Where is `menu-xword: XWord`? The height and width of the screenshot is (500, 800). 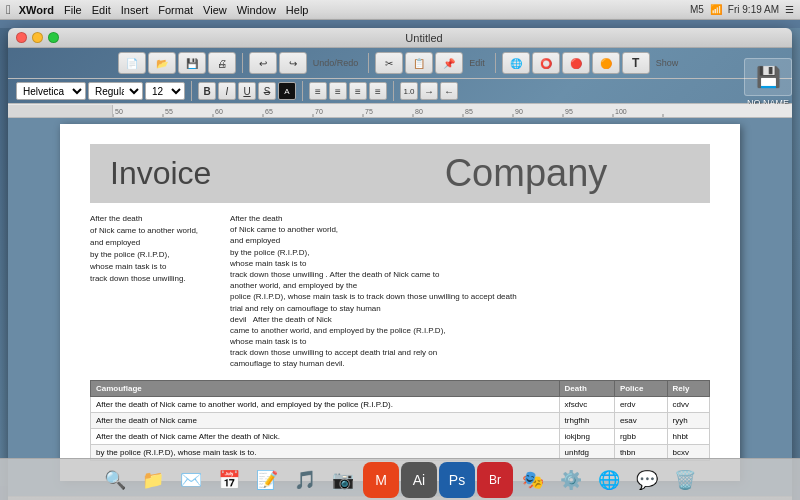
menu-xword: XWord is located at coordinates (36, 10).